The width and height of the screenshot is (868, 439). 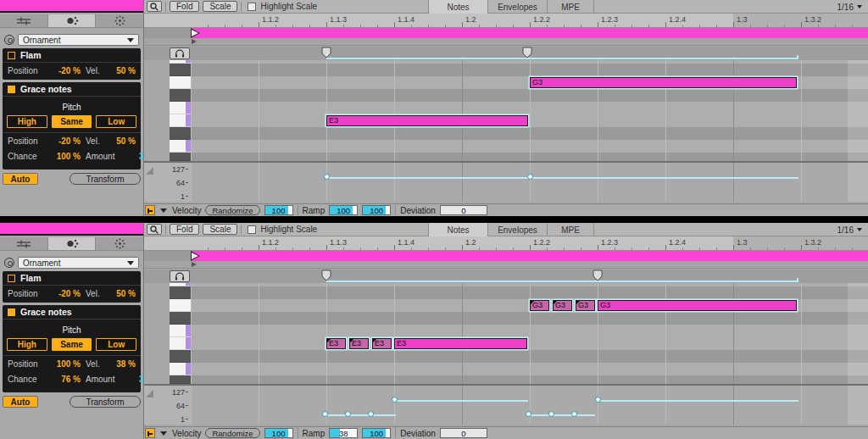 What do you see at coordinates (121, 141) in the screenshot?
I see `grace-vel-value: 50 %` at bounding box center [121, 141].